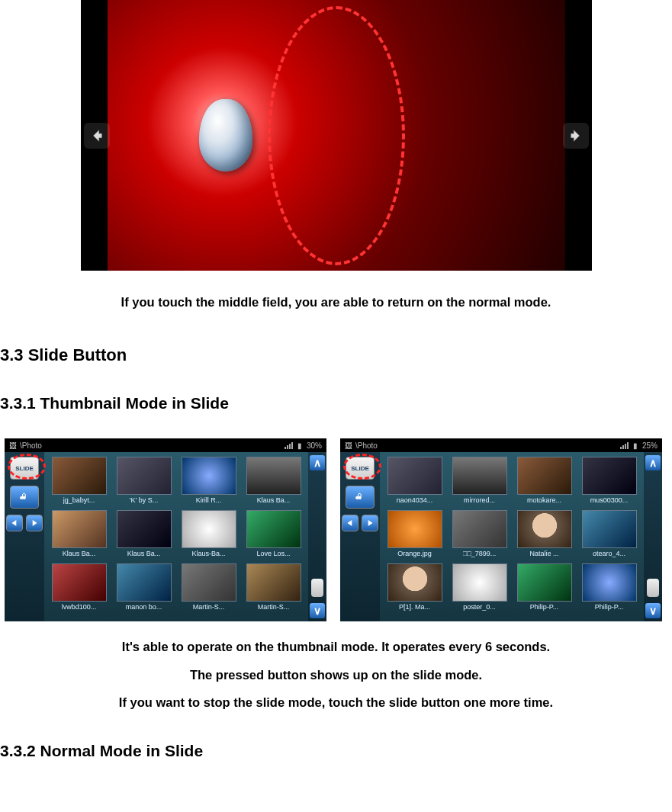 The image size is (672, 812). What do you see at coordinates (360, 497) in the screenshot?
I see `music-note-icon` at bounding box center [360, 497].